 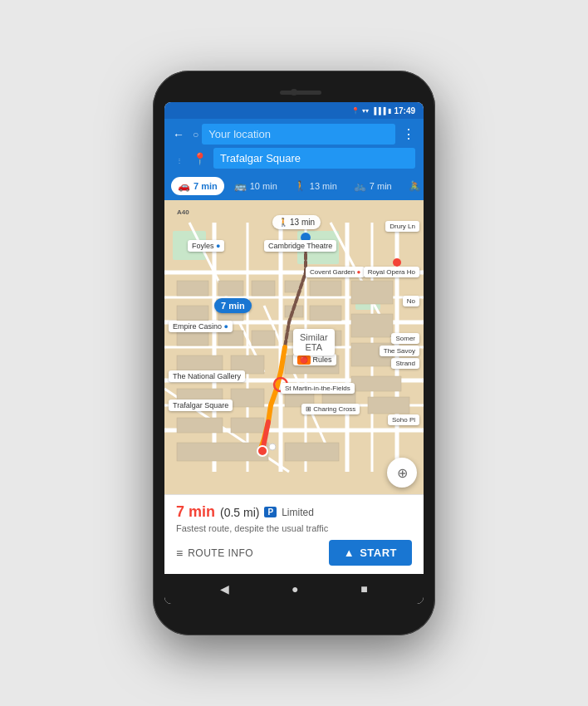 I want to click on destination-input, so click(x=314, y=158).